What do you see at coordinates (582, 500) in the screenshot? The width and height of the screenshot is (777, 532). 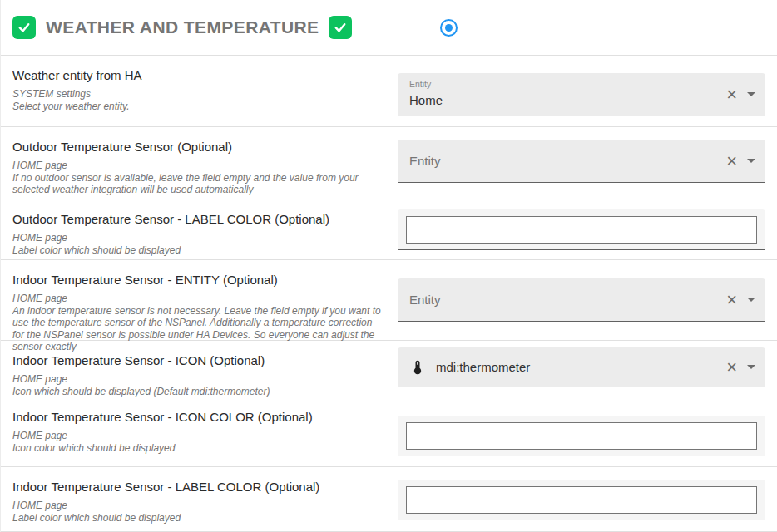 I see `indoor-label-color-input` at bounding box center [582, 500].